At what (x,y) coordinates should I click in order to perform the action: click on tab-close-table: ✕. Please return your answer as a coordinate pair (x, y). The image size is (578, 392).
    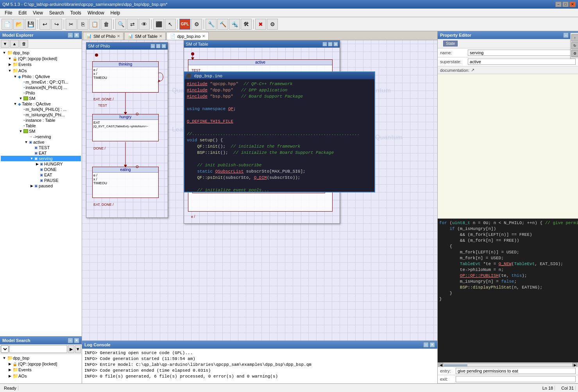
    Looking at the image, I should click on (161, 36).